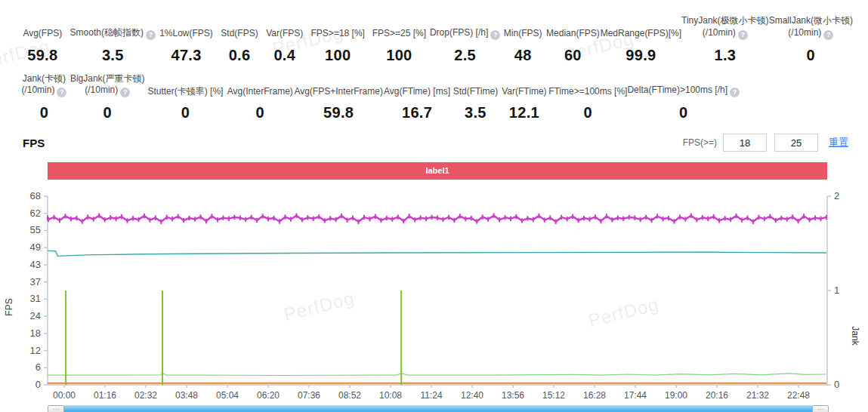 This screenshot has height=412, width=868. What do you see at coordinates (399, 29) in the screenshot?
I see `metric-label: FPS>=25 [%]` at bounding box center [399, 29].